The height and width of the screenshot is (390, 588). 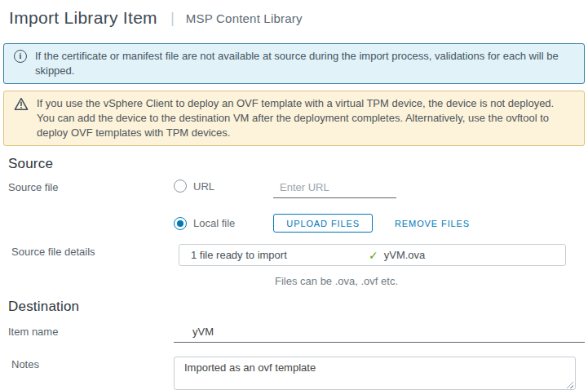 I want to click on page-title: Import Library Item, so click(x=83, y=18).